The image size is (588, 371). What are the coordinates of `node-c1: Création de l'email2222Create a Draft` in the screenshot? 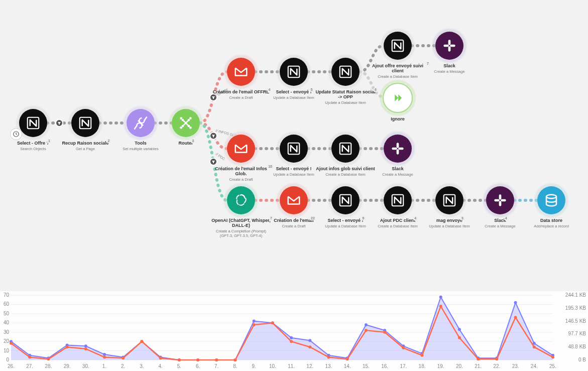 It's located at (294, 207).